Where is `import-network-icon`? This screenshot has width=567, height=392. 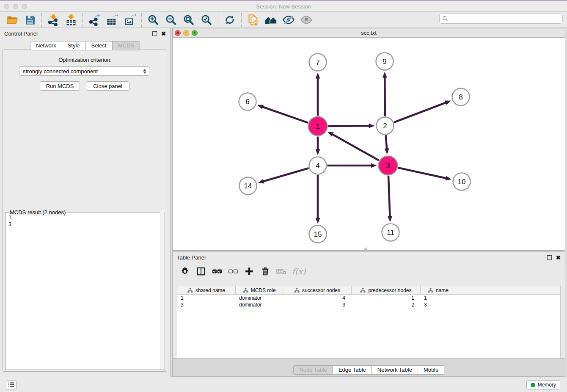
import-network-icon is located at coordinates (53, 20).